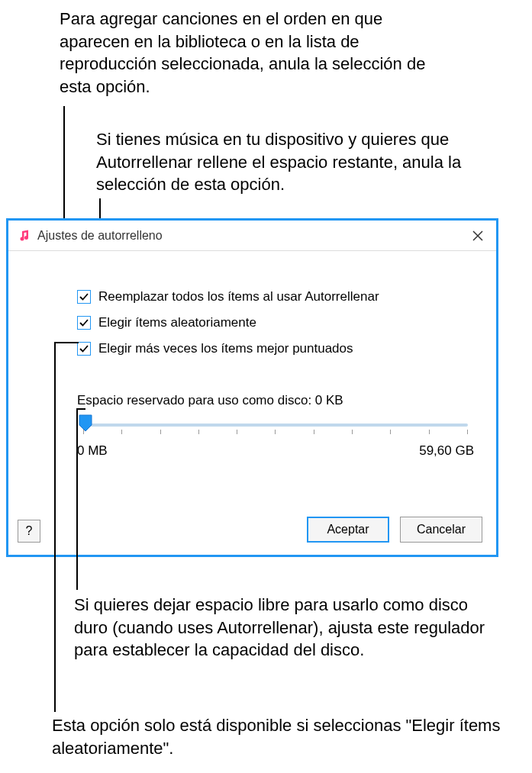  I want to click on close-icon, so click(478, 236).